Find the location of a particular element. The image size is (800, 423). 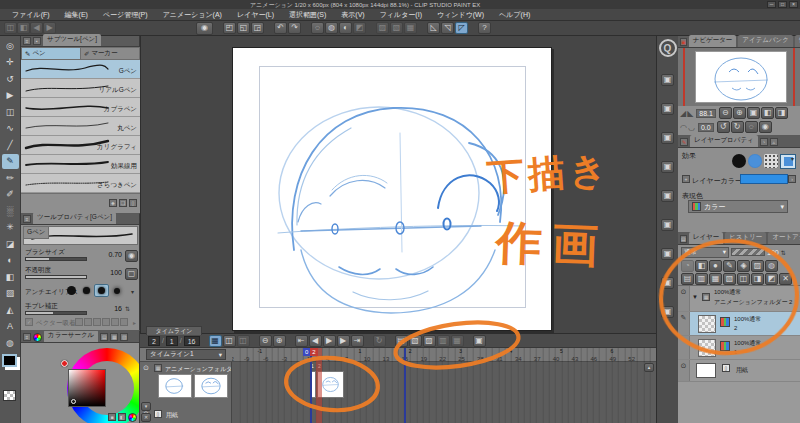

aa-dropdown-icon: ▾ is located at coordinates (132, 292).